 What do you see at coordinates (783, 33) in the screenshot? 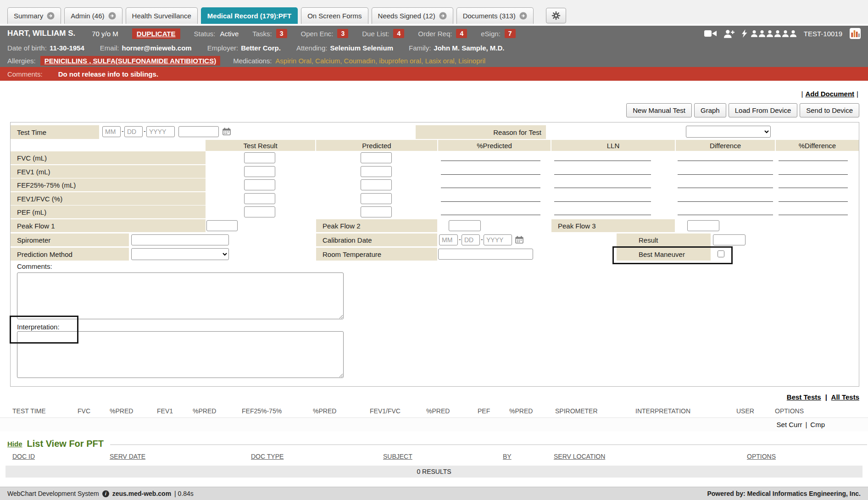
I see `patient-header-icons: TEST-10019` at bounding box center [783, 33].